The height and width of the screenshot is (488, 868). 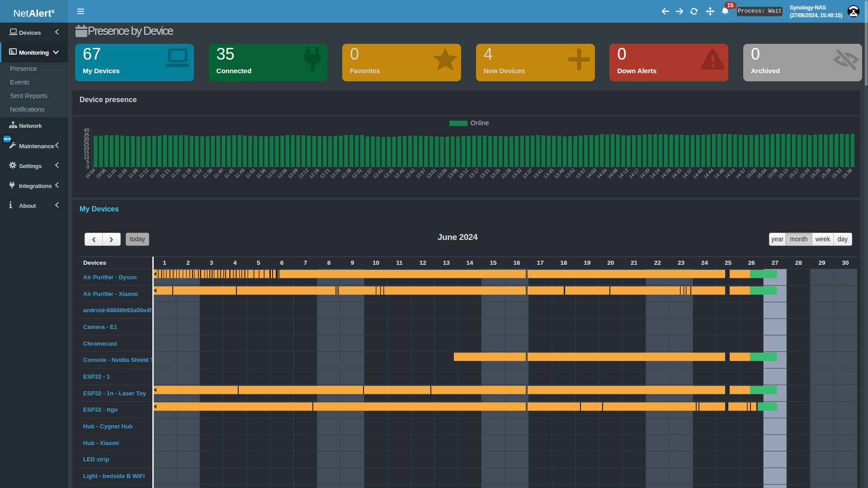 What do you see at coordinates (799, 263) in the screenshot?
I see `svg-text: 28` at bounding box center [799, 263].